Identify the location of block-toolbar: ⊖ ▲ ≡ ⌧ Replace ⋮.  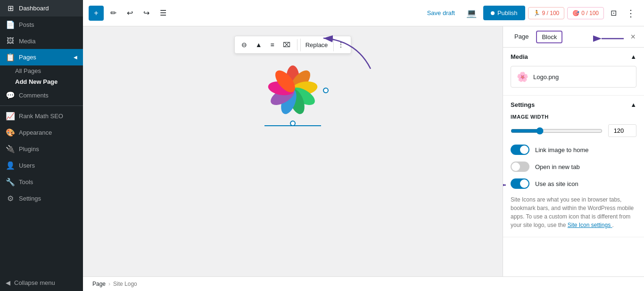
(293, 45).